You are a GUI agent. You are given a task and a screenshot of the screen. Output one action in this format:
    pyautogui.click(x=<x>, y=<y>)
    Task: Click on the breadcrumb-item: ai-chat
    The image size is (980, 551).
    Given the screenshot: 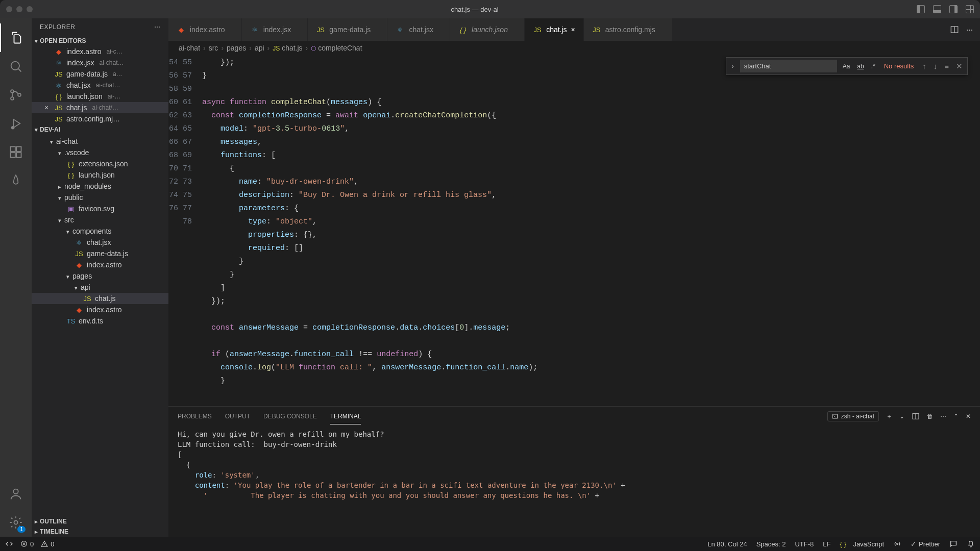 What is the action you would take?
    pyautogui.click(x=189, y=48)
    